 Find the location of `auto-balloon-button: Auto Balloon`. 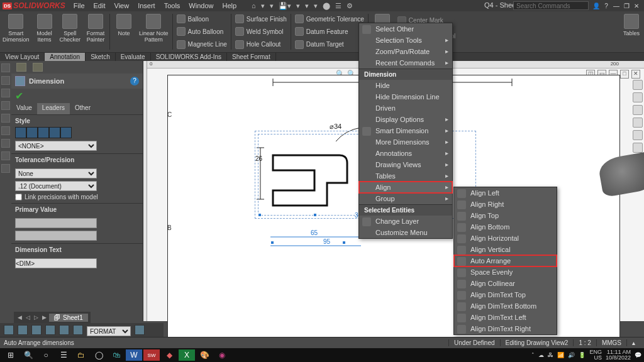

auto-balloon-button: Auto Balloon is located at coordinates (202, 31).